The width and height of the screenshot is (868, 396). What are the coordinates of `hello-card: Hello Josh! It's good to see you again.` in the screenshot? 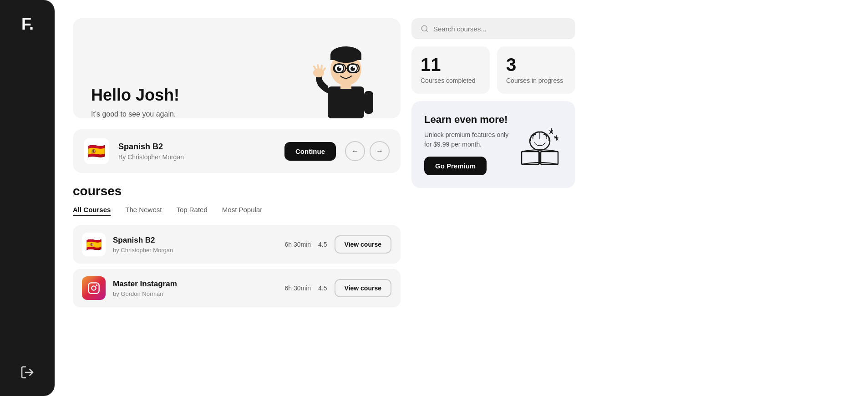 It's located at (237, 68).